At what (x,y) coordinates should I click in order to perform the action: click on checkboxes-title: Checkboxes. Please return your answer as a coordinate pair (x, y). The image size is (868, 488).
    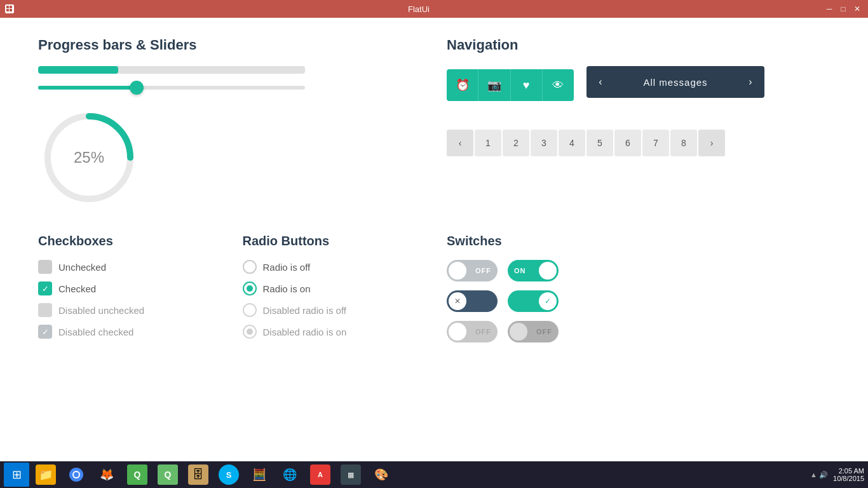
    Looking at the image, I should click on (128, 241).